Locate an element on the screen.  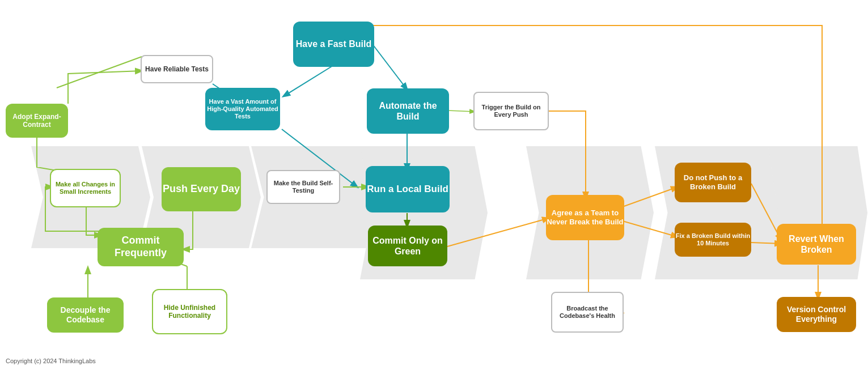
node-commit-frequently: Commit Frequently is located at coordinates (141, 247).